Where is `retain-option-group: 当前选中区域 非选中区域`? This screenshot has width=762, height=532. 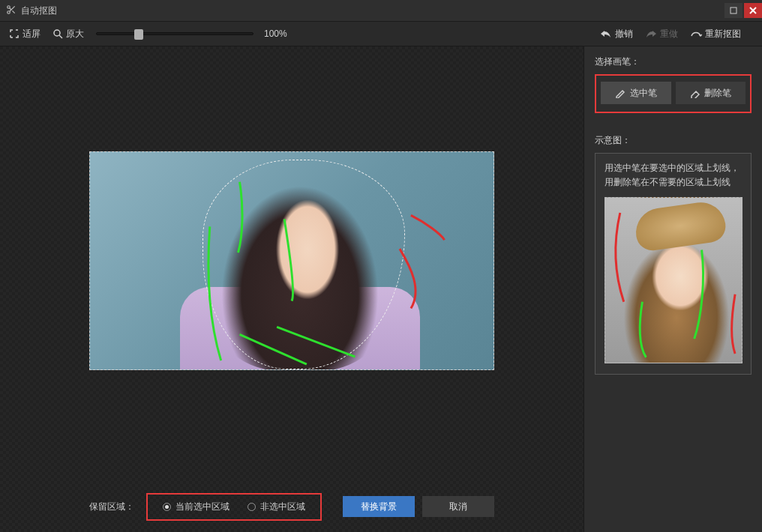 retain-option-group: 当前选中区域 非选中区域 is located at coordinates (234, 507).